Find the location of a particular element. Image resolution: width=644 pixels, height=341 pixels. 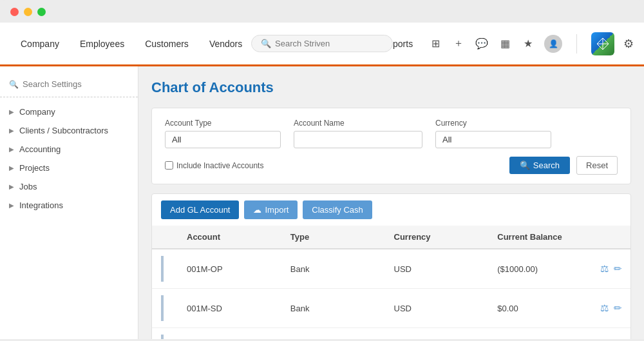

maximize-button is located at coordinates (41, 12).